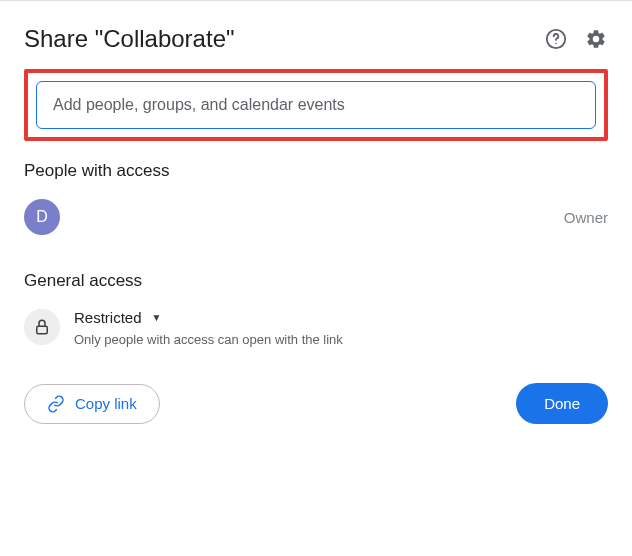  What do you see at coordinates (316, 281) in the screenshot?
I see `general-section-title: General access` at bounding box center [316, 281].